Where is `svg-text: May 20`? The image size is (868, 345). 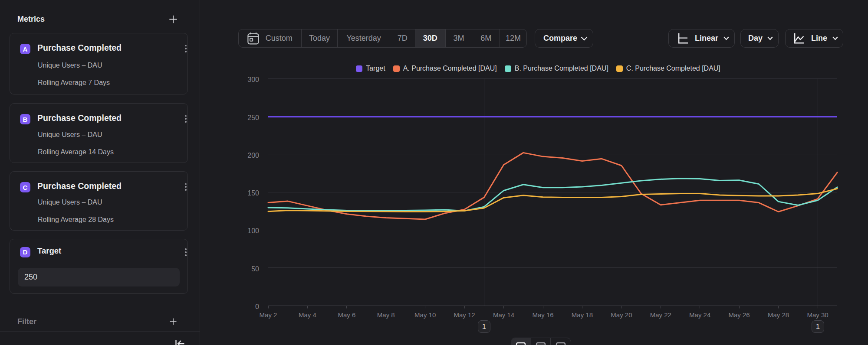
svg-text: May 20 is located at coordinates (621, 315).